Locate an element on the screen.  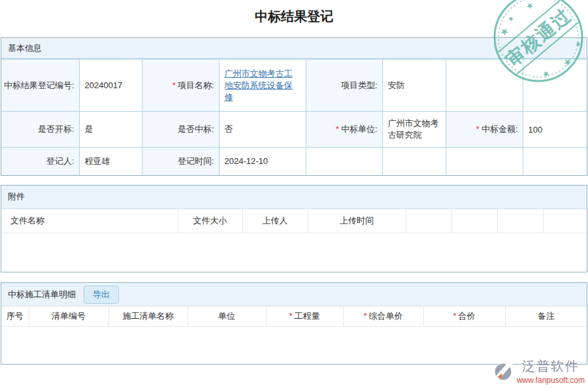
basic-info-section-title: 基本信息 is located at coordinates (294, 48).